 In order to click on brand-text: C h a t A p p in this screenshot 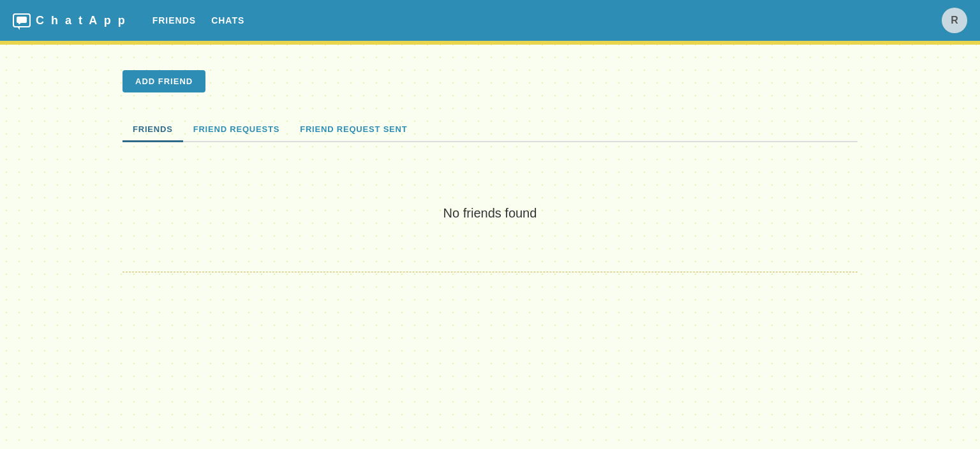, I will do `click(82, 20)`.